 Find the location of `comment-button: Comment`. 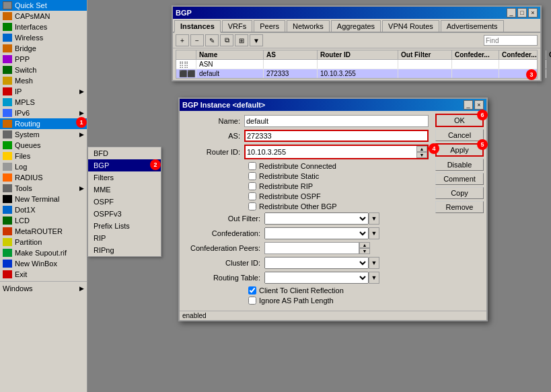

comment-button: Comment is located at coordinates (460, 179).